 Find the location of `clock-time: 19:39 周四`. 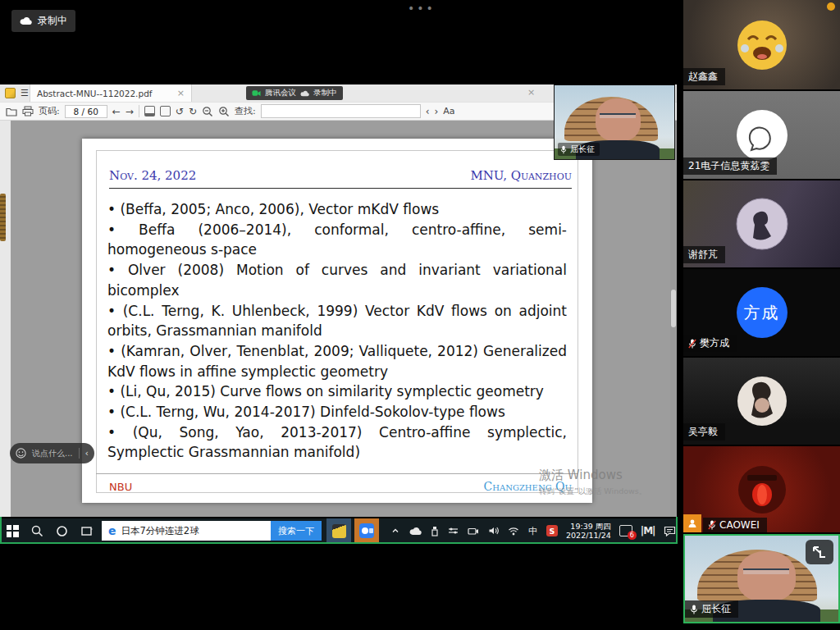

clock-time: 19:39 周四 is located at coordinates (589, 527).